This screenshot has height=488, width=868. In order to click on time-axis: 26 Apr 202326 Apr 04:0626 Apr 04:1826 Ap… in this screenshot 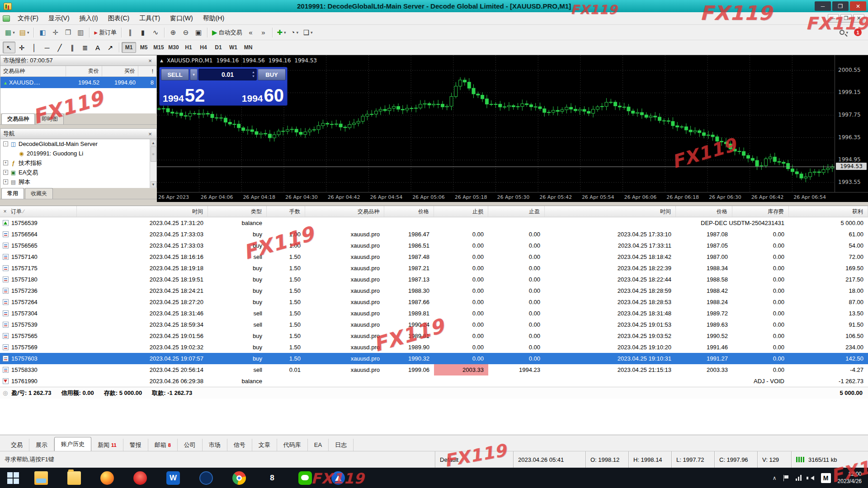, I will do `click(513, 197)`.